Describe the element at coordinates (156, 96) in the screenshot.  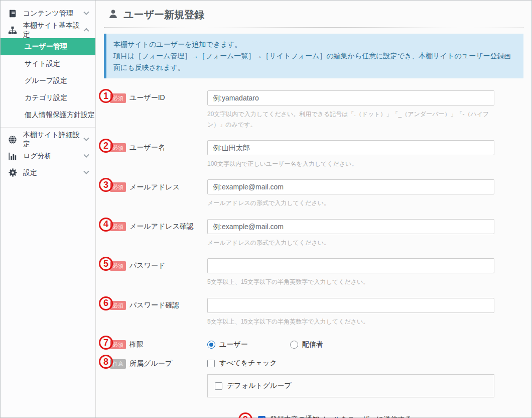
I see `label-cell: 1 必須 ユーザーID` at that location.